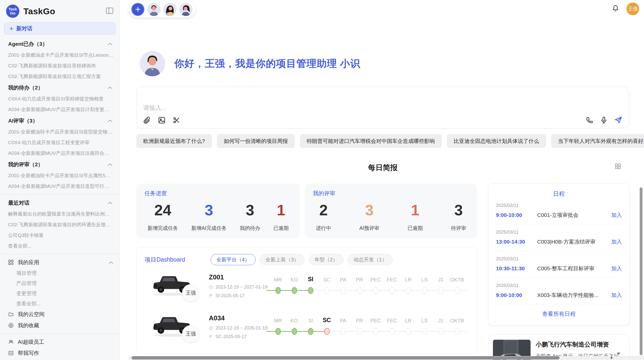  I want to click on sidebar-conversation-item: C0X4-动力总成开发项目SI里程碑提交物检查, so click(60, 99).